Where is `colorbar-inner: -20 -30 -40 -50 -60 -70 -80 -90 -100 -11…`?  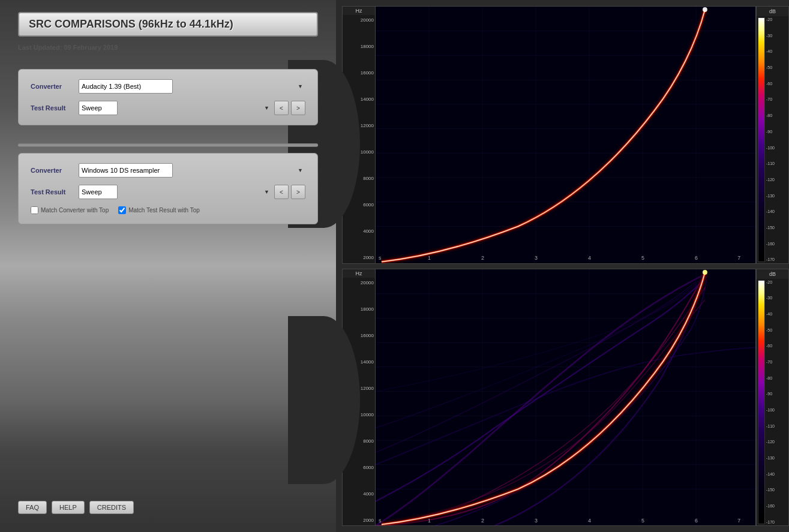 colorbar-inner: -20 -30 -40 -50 -60 -70 -80 -90 -100 -11… is located at coordinates (773, 140).